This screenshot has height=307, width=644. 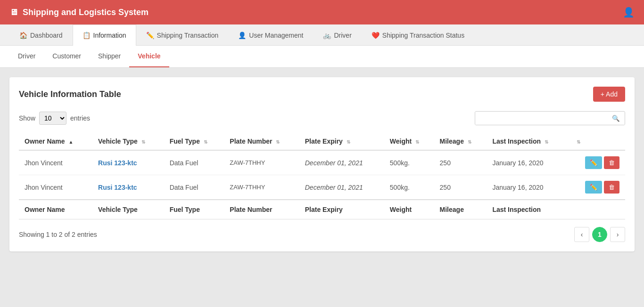 What do you see at coordinates (609, 94) in the screenshot?
I see `add-button: + Add` at bounding box center [609, 94].